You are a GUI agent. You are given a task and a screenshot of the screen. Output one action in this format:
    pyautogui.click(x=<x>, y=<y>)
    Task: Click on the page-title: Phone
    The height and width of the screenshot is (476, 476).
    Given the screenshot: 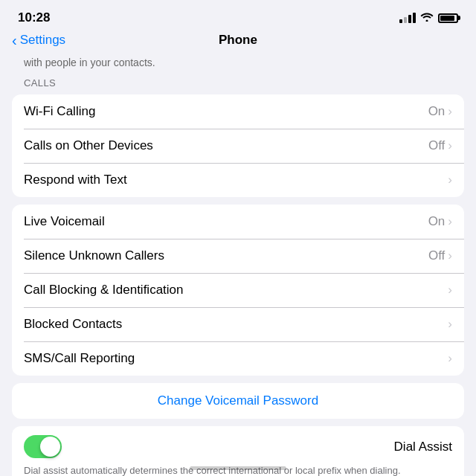 What is the action you would take?
    pyautogui.click(x=238, y=40)
    